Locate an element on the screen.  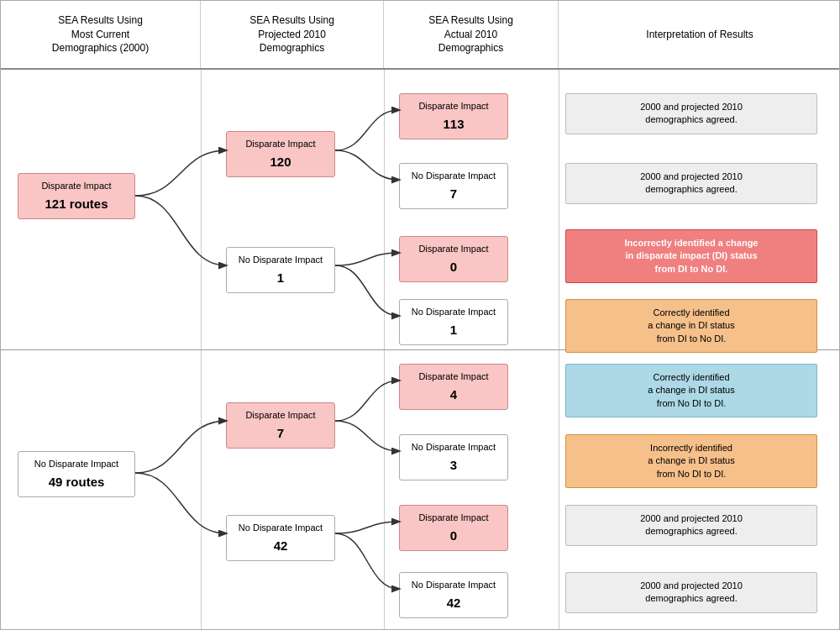
top-leaf-ndi-di-box: Disparate Impact 0 is located at coordinates (454, 259).